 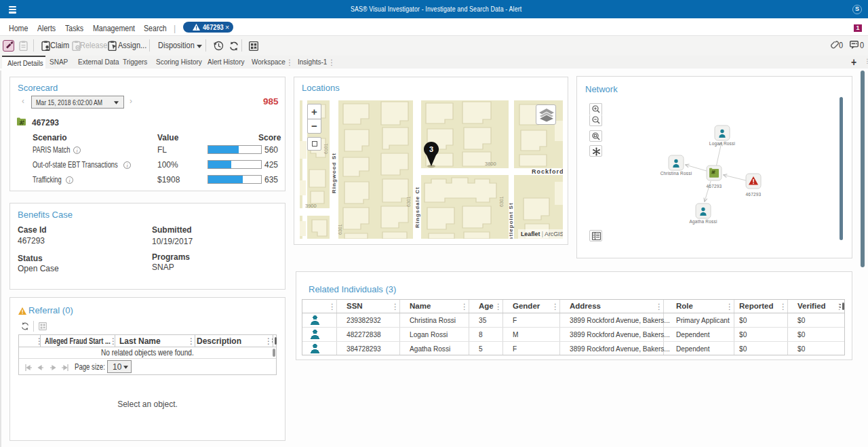 I want to click on svg-text: Leaflet | ArcGIS, so click(x=542, y=234).